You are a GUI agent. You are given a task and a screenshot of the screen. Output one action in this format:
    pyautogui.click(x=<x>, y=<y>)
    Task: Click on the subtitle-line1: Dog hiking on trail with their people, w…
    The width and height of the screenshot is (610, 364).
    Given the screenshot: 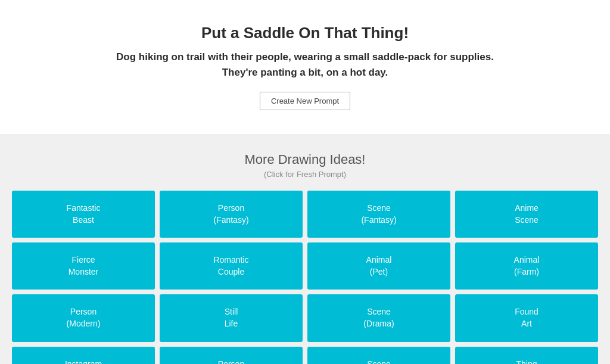 What is the action you would take?
    pyautogui.click(x=305, y=57)
    